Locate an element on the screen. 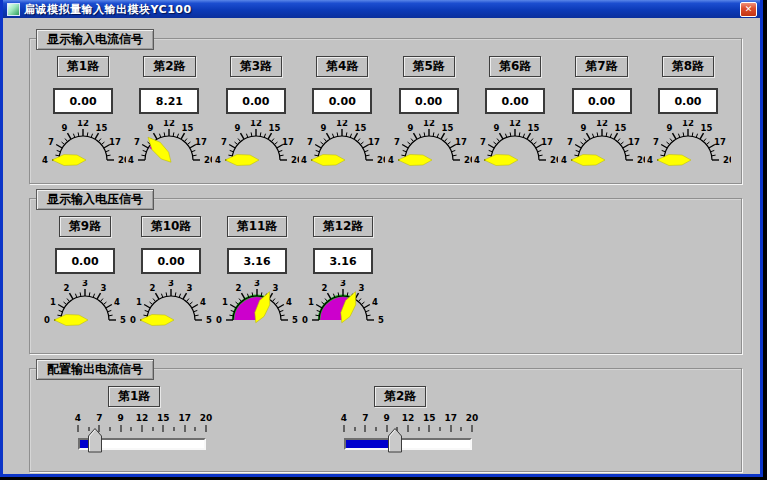 Image resolution: width=767 pixels, height=480 pixels. slider-scale: 47912151720 is located at coordinates (408, 424).